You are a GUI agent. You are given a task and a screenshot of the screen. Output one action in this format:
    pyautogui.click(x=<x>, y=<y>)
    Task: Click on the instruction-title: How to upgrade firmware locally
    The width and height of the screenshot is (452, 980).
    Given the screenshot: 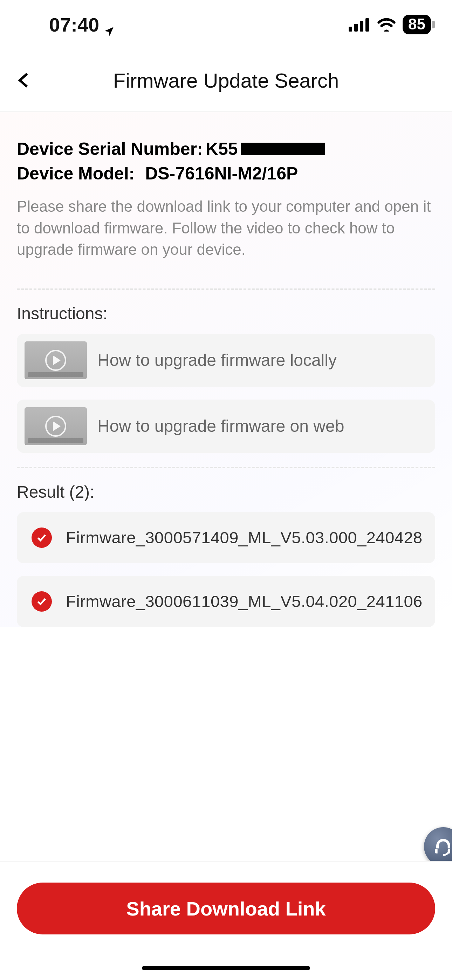 What is the action you would take?
    pyautogui.click(x=217, y=360)
    